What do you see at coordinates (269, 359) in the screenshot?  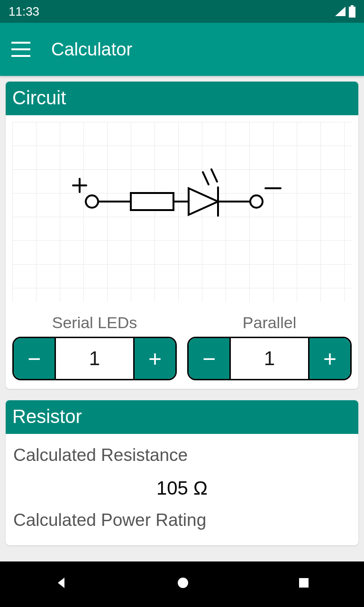 I see `parallel-value: 1` at bounding box center [269, 359].